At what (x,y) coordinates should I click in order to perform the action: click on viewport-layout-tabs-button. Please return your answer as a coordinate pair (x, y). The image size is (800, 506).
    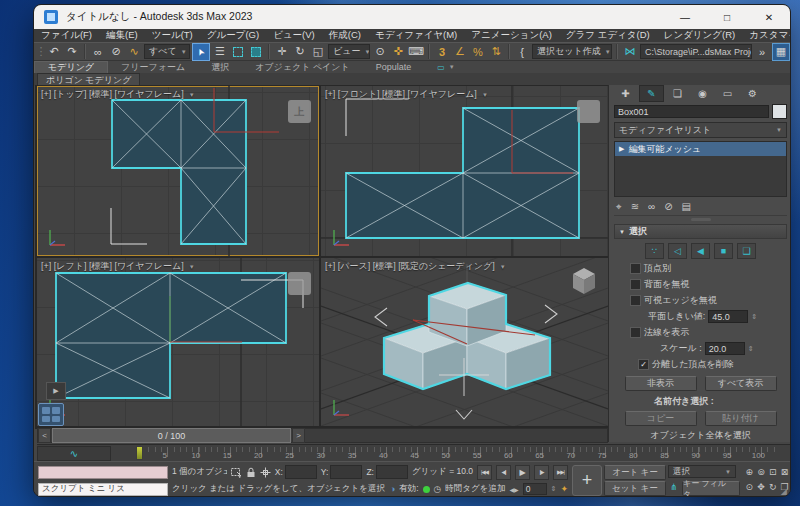
    Looking at the image, I should click on (51, 414).